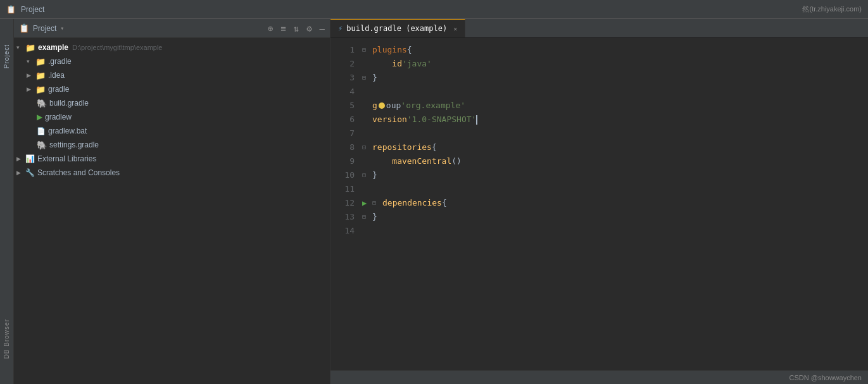  I want to click on tab-bar: ⚡ build.gradle (example) ✕, so click(599, 28).